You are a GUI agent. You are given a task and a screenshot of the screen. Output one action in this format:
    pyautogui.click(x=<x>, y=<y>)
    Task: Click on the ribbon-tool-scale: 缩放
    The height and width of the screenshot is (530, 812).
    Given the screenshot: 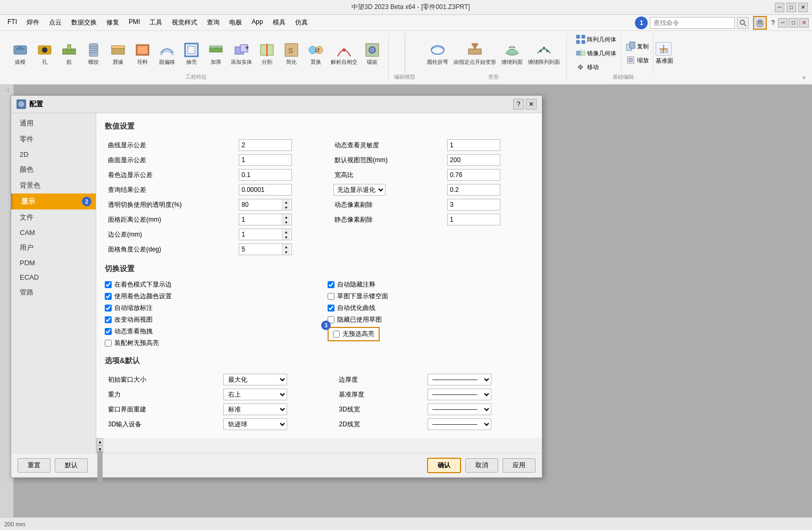 What is the action you would take?
    pyautogui.click(x=637, y=60)
    